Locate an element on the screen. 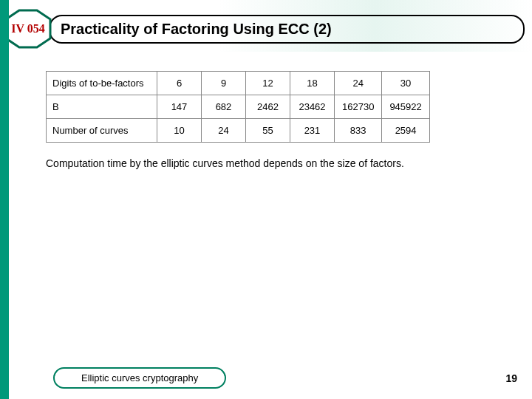  table-row: B 147 682 2462 23462 162730 945922 is located at coordinates (238, 107).